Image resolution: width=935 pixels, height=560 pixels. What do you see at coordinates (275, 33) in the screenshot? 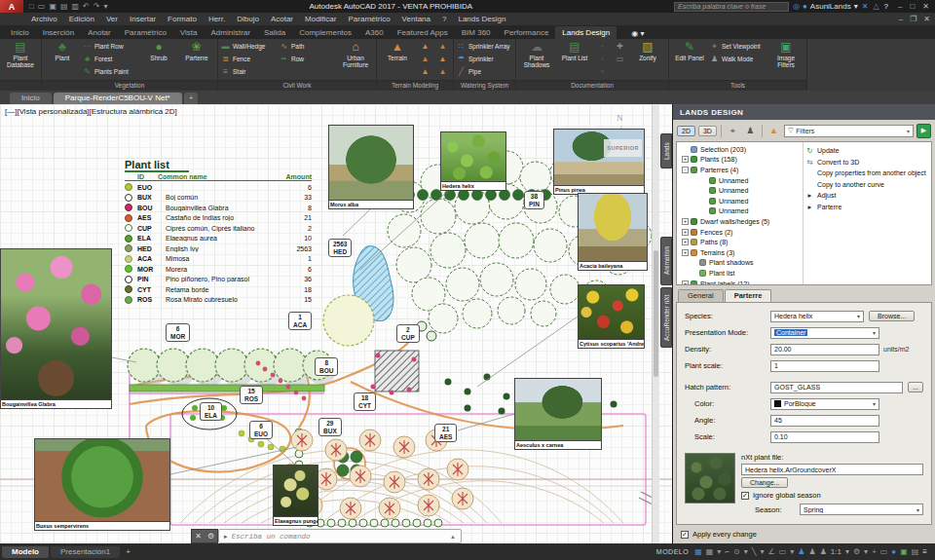
I see `ribbon-tab: Salida` at bounding box center [275, 33].